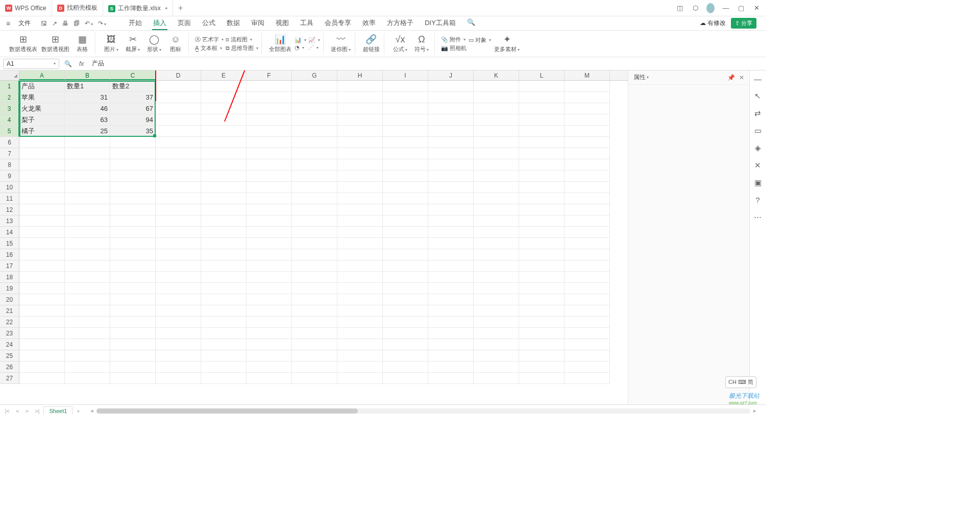 The width and height of the screenshot is (980, 531). I want to click on row-header: 18, so click(10, 277).